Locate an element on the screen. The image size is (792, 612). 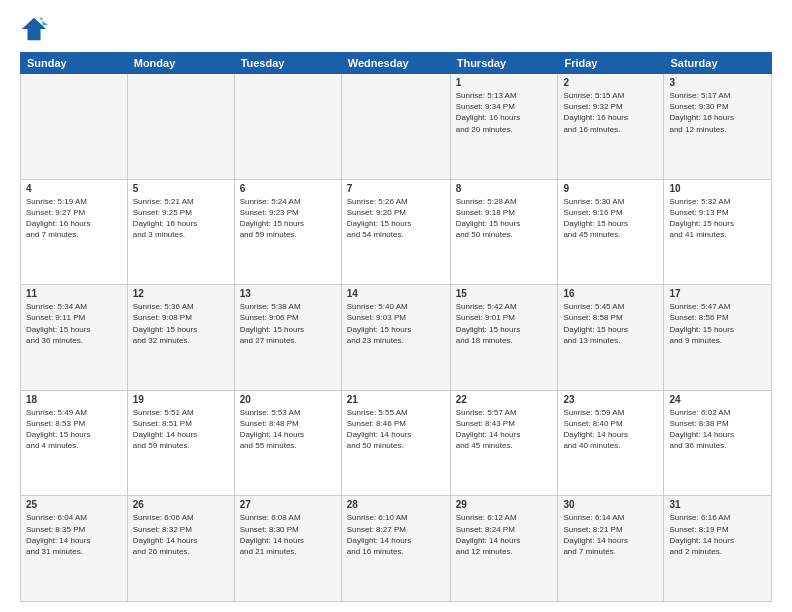
cell-info: Sunrise: 5:55 AM Sunset: 8:46 PM Dayligh… is located at coordinates (396, 430).